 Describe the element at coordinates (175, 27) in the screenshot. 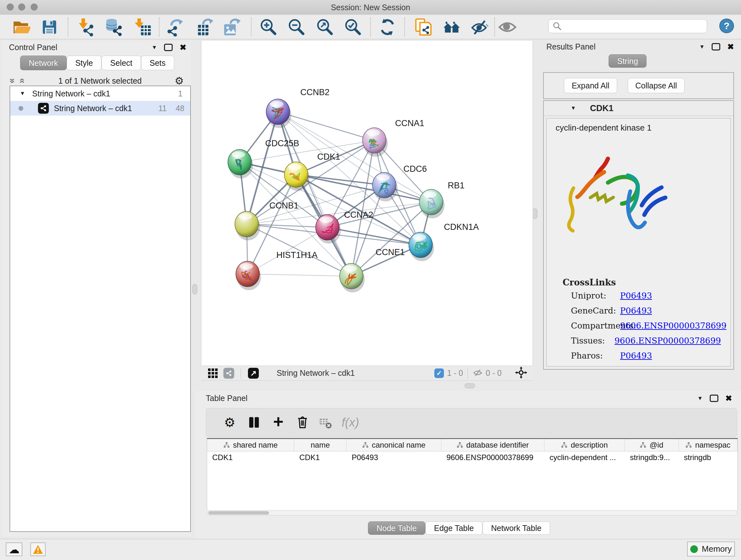

I see `export-network-icon` at that location.